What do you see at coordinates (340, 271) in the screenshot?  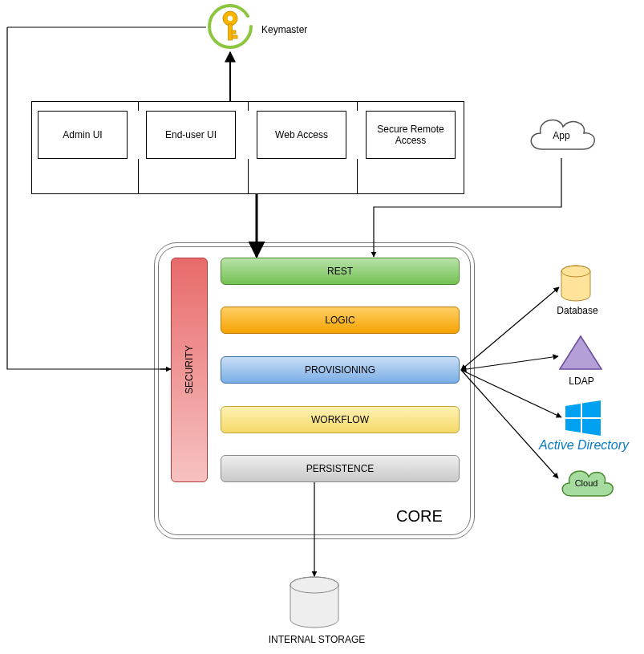 I see `rest-label: REST` at bounding box center [340, 271].